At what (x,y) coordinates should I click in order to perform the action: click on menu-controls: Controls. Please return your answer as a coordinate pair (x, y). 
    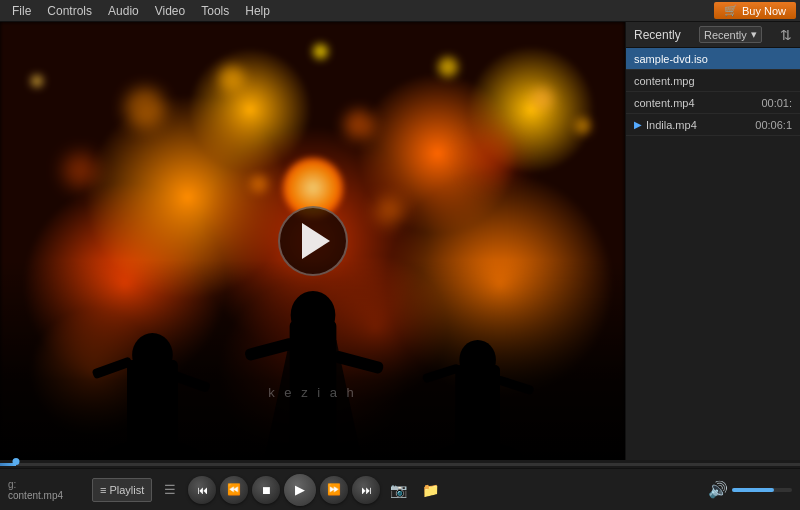
    Looking at the image, I should click on (70, 11).